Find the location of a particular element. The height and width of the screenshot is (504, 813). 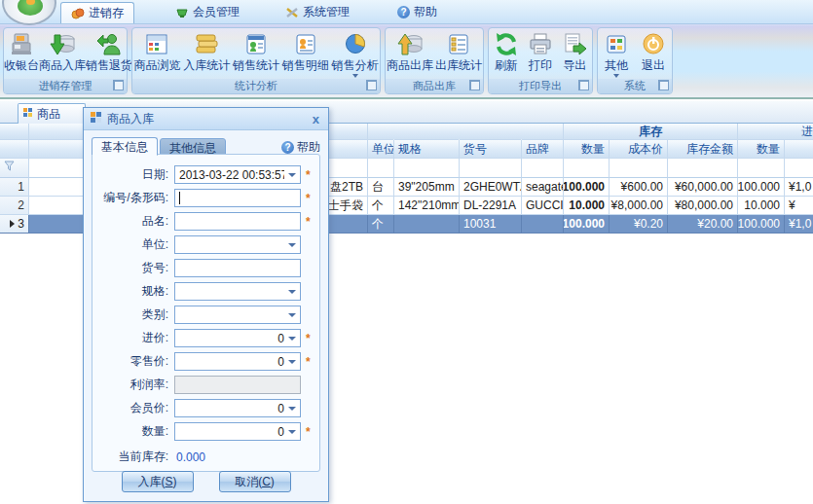

member-price-value: 0 is located at coordinates (232, 409).